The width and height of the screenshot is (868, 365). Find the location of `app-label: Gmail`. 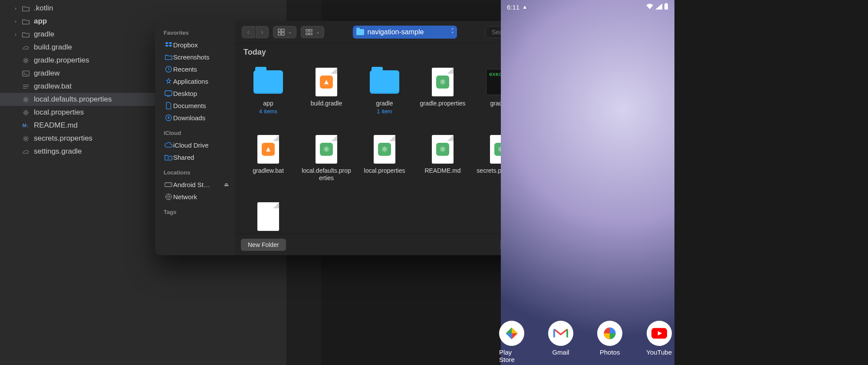

app-label: Gmail is located at coordinates (561, 352).